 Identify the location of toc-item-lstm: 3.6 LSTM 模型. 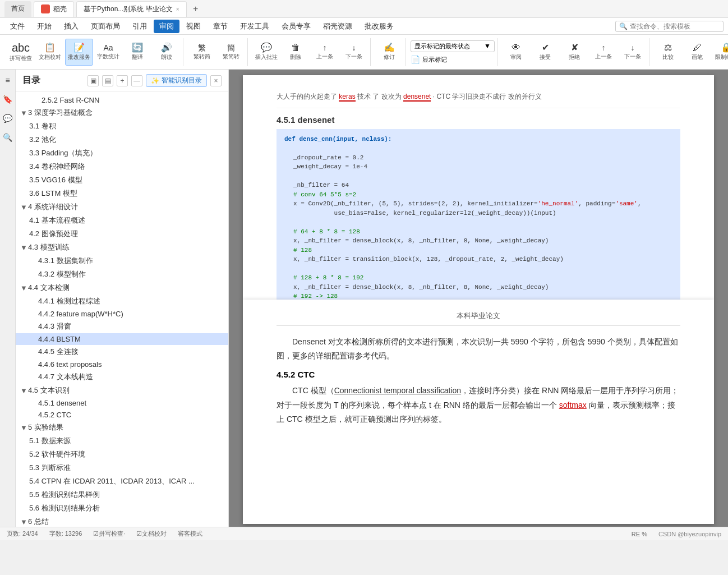
(122, 194).